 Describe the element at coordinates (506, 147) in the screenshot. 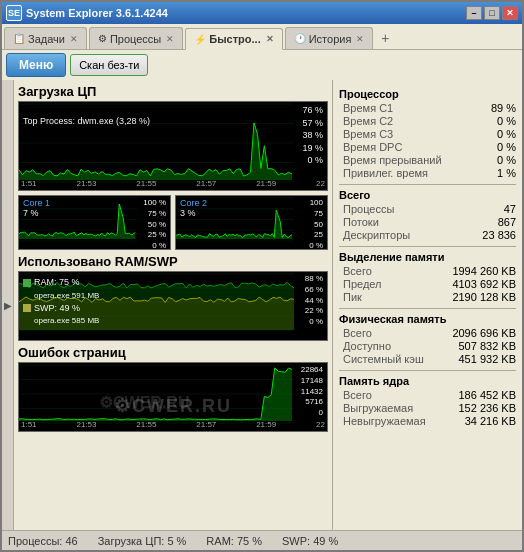

I see `dpc-value: 0 %` at that location.